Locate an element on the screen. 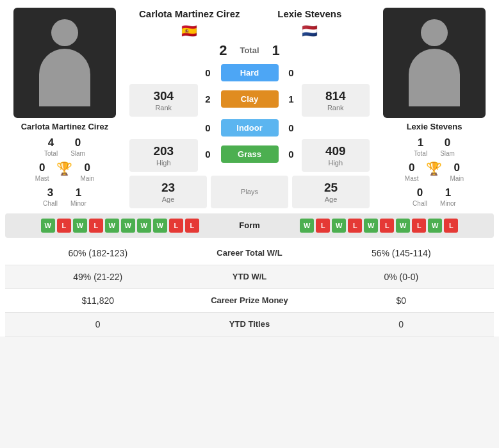  right-badge-9: L is located at coordinates (451, 226).